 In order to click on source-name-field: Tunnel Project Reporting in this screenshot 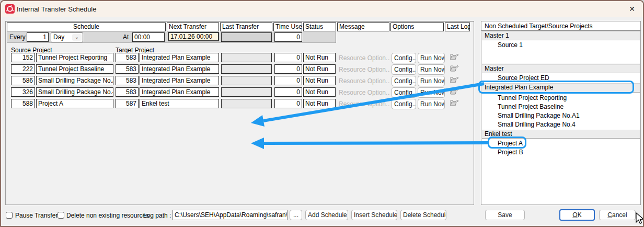, I will do `click(75, 58)`.